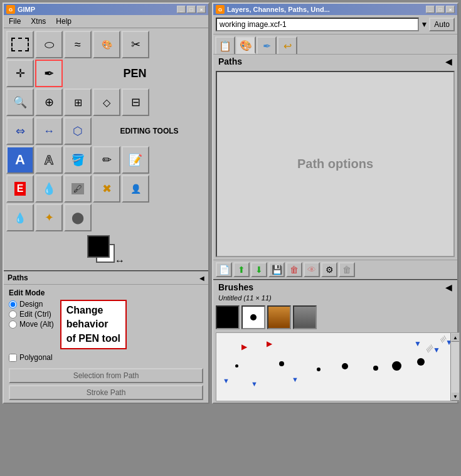 The width and height of the screenshot is (461, 476). What do you see at coordinates (225, 45) in the screenshot?
I see `layers-tab: 📋` at bounding box center [225, 45].